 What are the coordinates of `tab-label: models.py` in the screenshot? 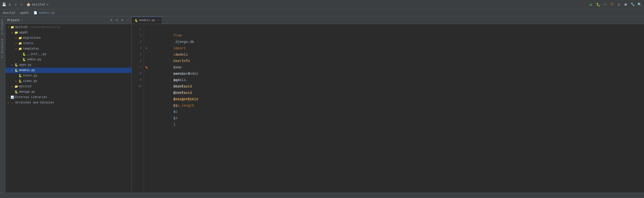 It's located at (147, 20).